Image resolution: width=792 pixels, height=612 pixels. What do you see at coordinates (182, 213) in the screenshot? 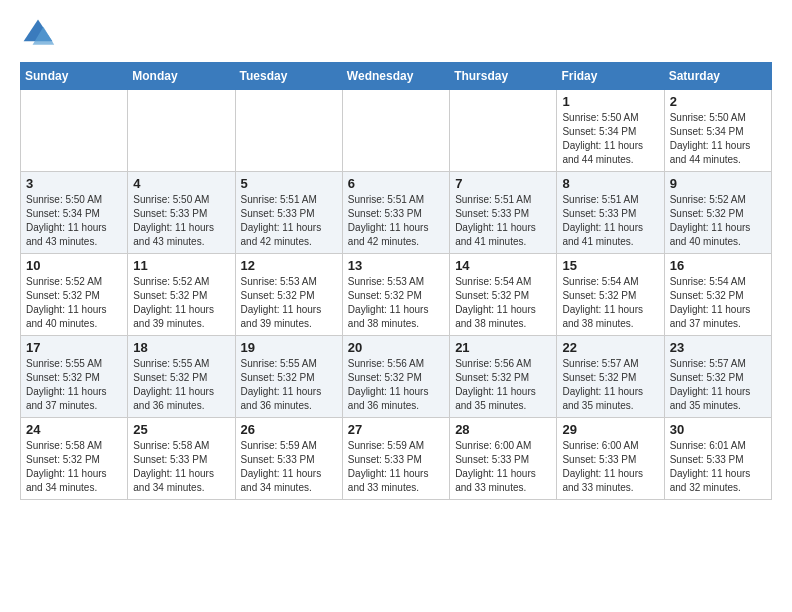
I see `day-cell: 4Sunrise: 5:50 AM Sunset: 5:33 PM Daylig…` at bounding box center [182, 213].